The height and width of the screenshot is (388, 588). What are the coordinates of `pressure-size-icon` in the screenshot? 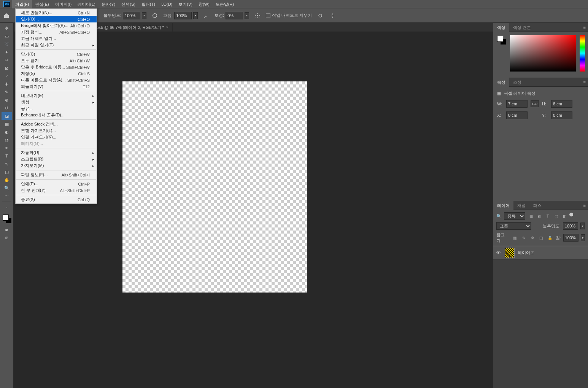 It's located at (320, 16).